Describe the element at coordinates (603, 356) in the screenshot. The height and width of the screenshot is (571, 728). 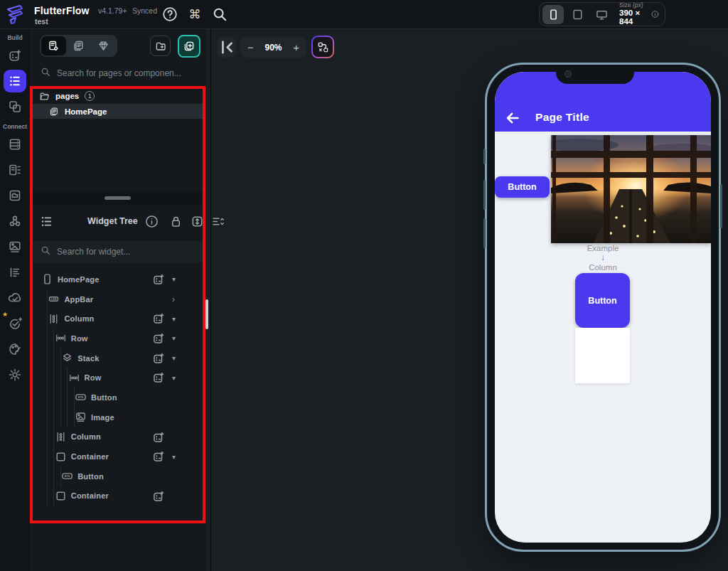
I see `container-widget` at that location.